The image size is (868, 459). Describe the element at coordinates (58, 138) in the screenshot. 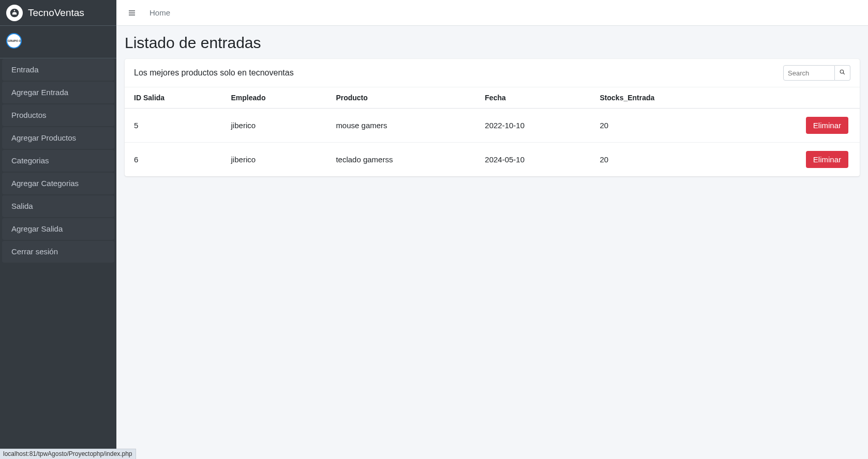

I see `sidebar-item-agregar-productos: Agregar Productos` at that location.